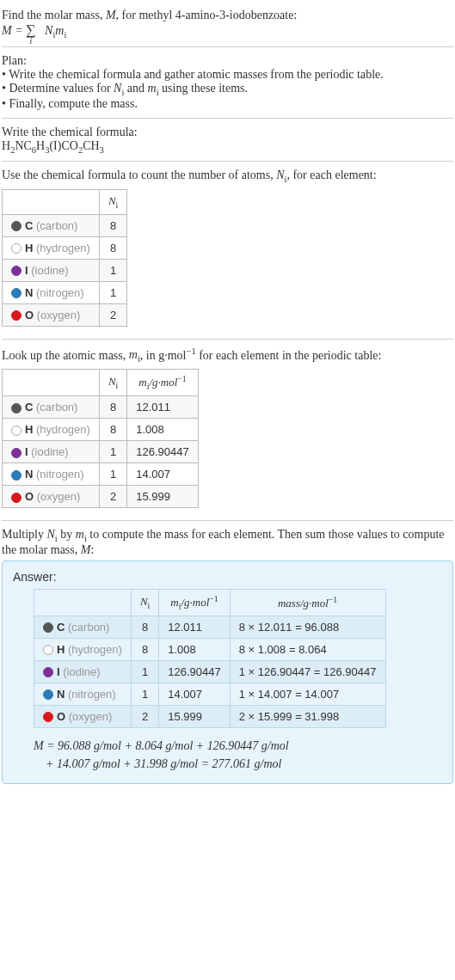 The height and width of the screenshot is (980, 455). What do you see at coordinates (101, 452) in the screenshot?
I see `table-row: I (iodine)1126.90447` at bounding box center [101, 452].